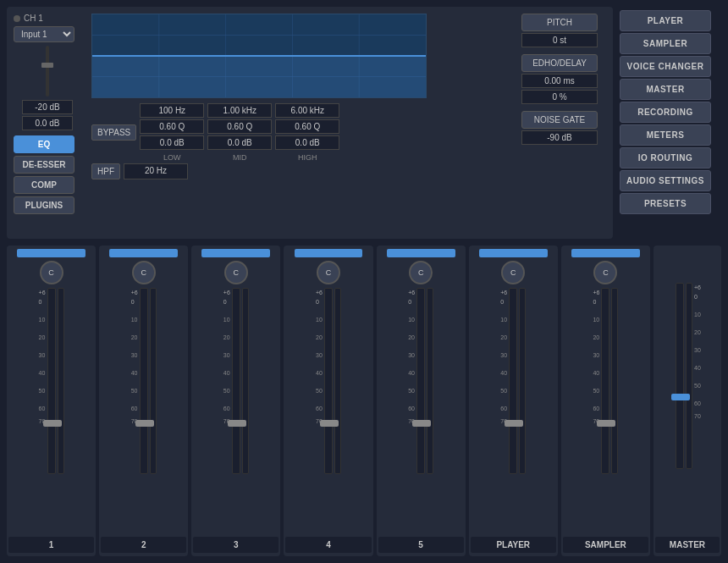 The image size is (728, 563). I want to click on channel-5-label: 5, so click(422, 545).